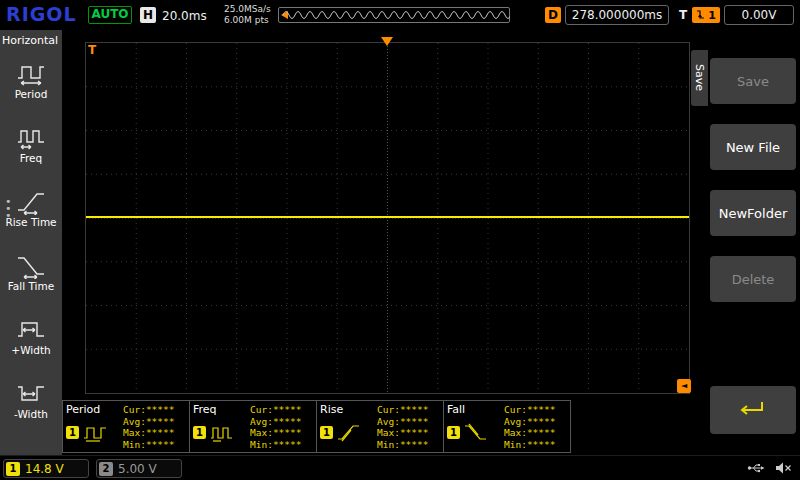 This screenshot has height=480, width=800. Describe the element at coordinates (8, 208) in the screenshot. I see `sidebar-scroll-dots-icon: •••` at that location.